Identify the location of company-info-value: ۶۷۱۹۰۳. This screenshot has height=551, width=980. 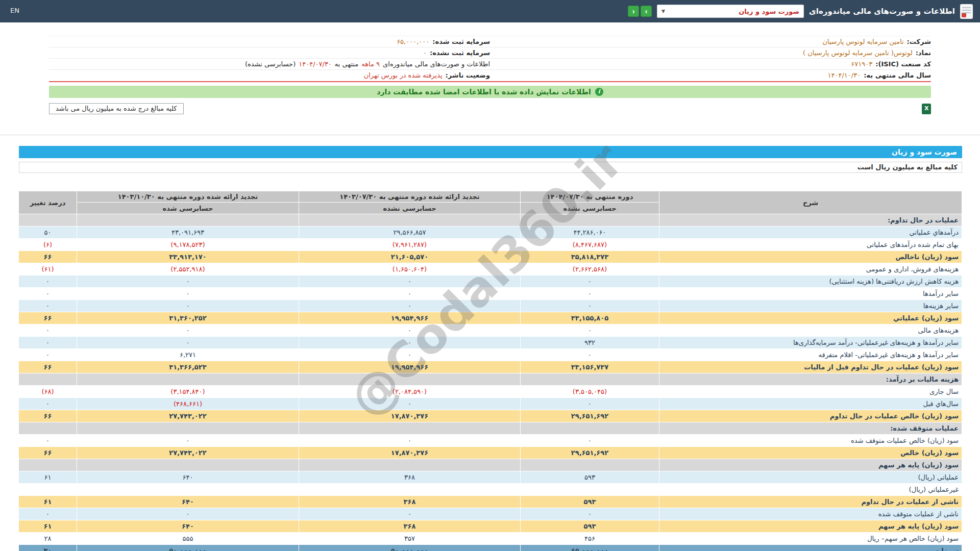
(862, 64).